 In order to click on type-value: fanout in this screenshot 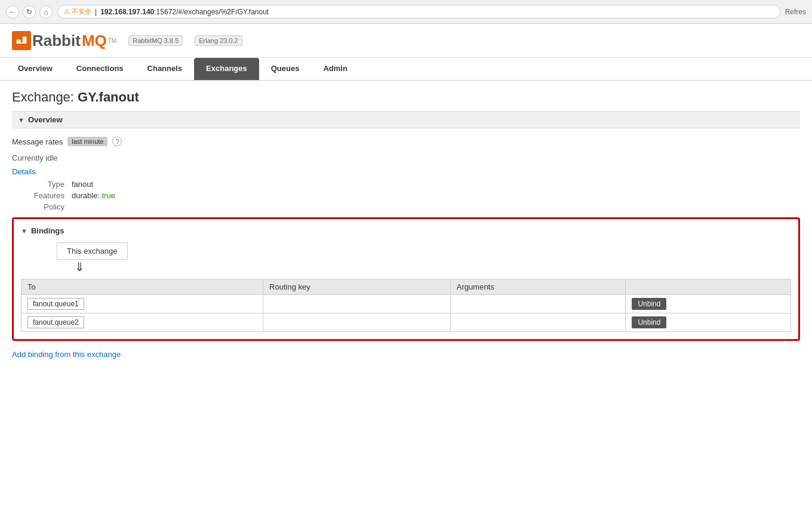, I will do `click(82, 184)`.